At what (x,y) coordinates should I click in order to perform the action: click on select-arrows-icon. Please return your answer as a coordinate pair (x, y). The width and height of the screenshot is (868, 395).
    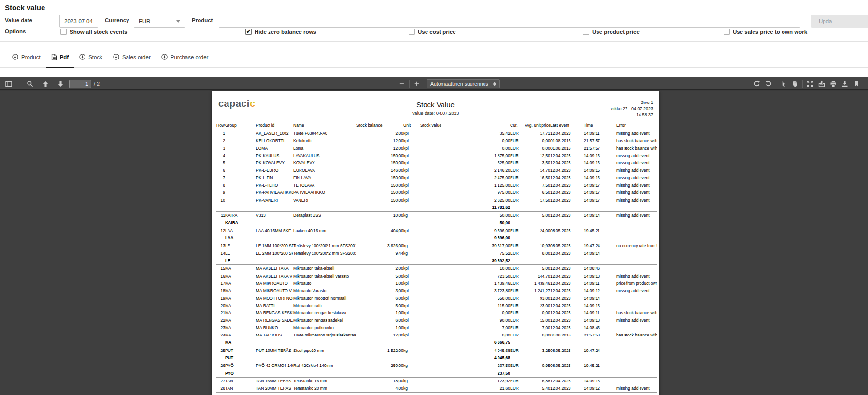
    Looking at the image, I should click on (495, 84).